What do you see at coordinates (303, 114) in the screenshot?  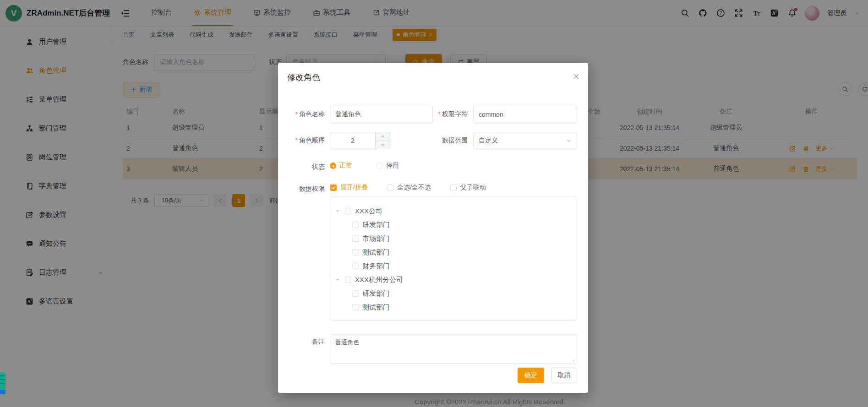 I see `role-name-field-label: *角色名称` at bounding box center [303, 114].